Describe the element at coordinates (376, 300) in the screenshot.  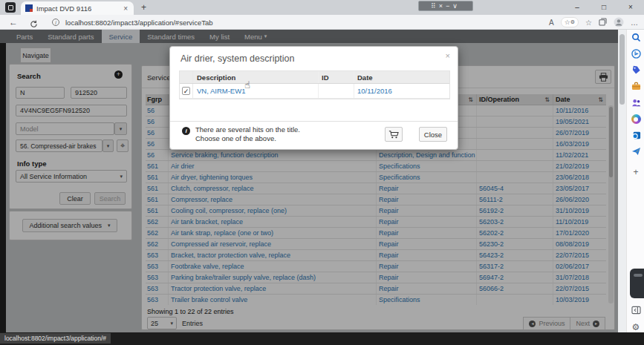
I see `table-row: 563 Trailer brake control valve Specific…` at that location.